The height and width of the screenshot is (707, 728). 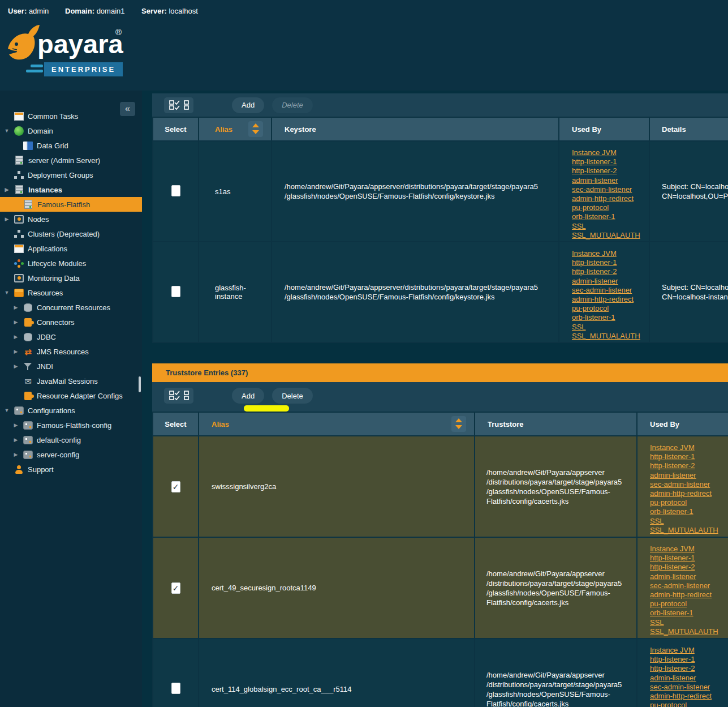 I want to click on sidebar-item-applications: Applications, so click(x=71, y=248).